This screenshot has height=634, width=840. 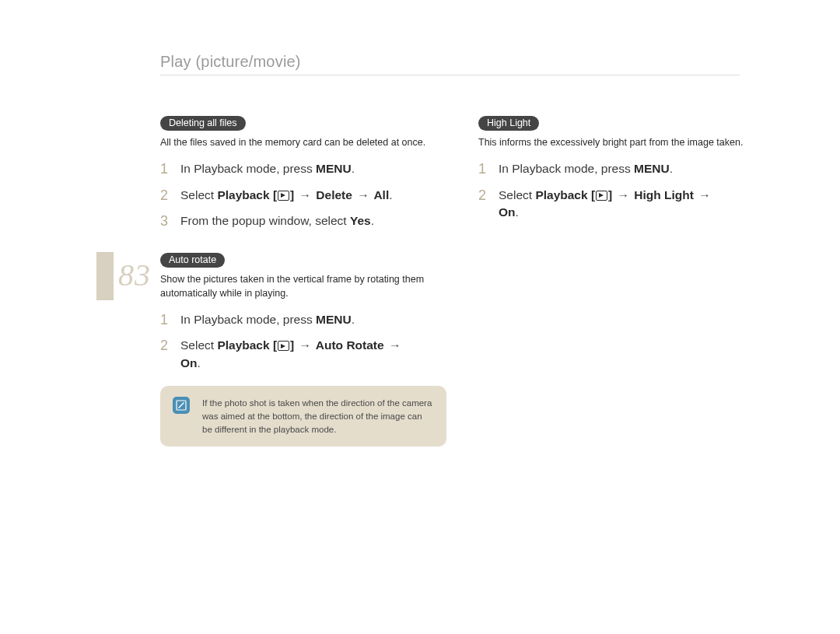 What do you see at coordinates (317, 415) in the screenshot?
I see `note-text: If the photo shot is taken when the dire…` at bounding box center [317, 415].